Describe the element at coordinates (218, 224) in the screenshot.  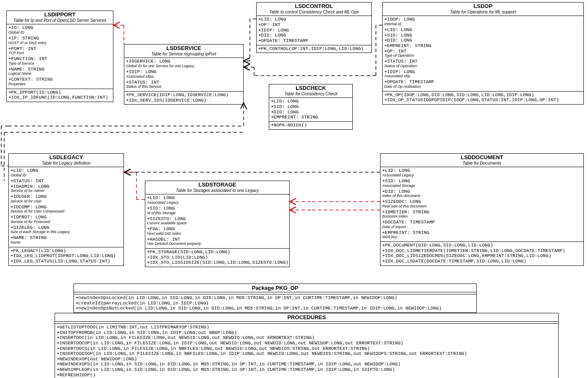
I see `lsdstorage-box: LSDSTORAGE Table for Storages associated…` at that location.